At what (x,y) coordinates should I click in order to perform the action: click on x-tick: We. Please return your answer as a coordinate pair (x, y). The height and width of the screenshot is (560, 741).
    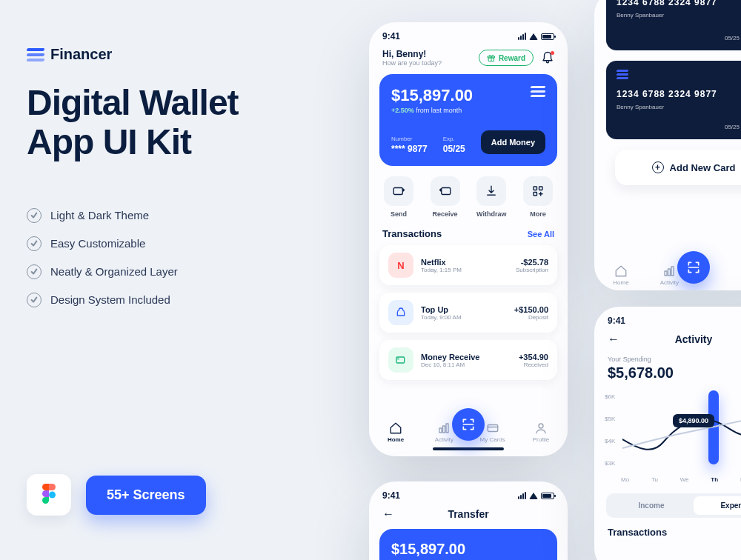
    Looking at the image, I should click on (685, 480).